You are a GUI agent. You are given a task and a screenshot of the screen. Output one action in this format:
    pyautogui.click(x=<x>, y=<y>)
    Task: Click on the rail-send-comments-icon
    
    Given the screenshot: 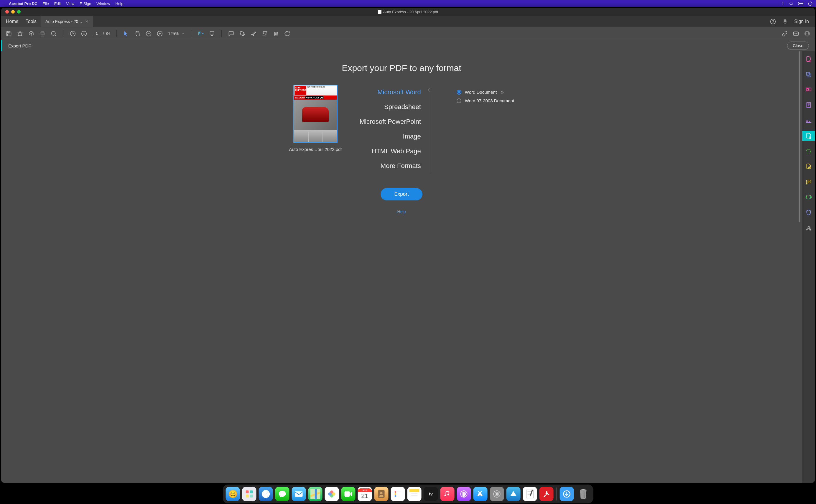 What is the action you would take?
    pyautogui.click(x=809, y=167)
    